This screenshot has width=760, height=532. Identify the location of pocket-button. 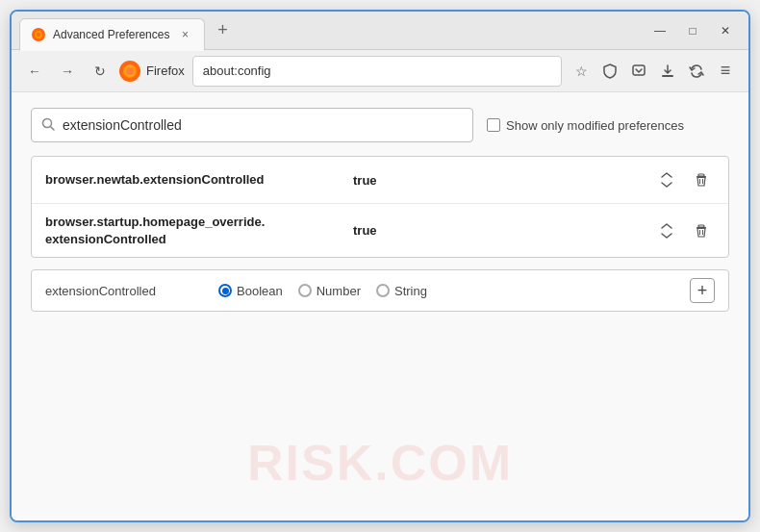
(639, 71).